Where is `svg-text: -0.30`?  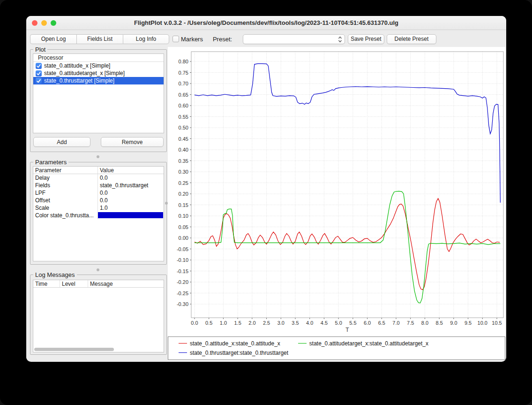
svg-text: -0.30 is located at coordinates (183, 304).